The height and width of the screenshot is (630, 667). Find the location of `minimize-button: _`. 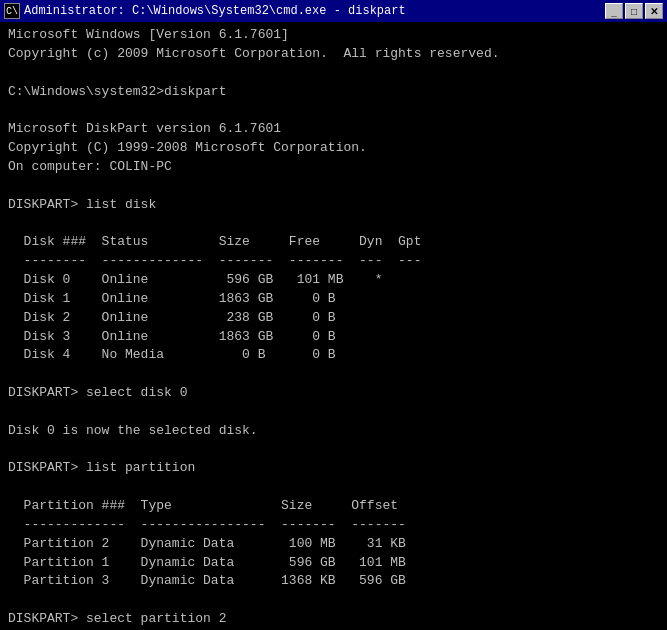

minimize-button: _ is located at coordinates (614, 11).